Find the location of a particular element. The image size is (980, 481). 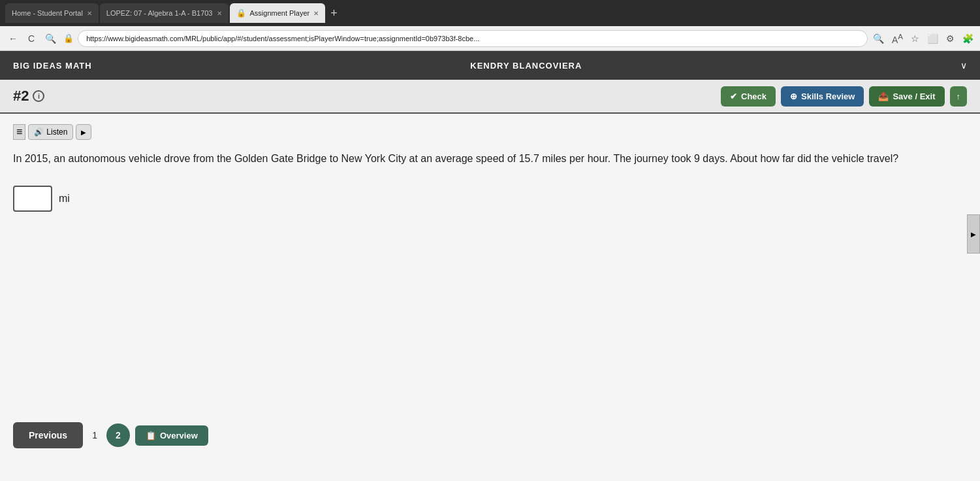

previous-button: Previous is located at coordinates (48, 435).